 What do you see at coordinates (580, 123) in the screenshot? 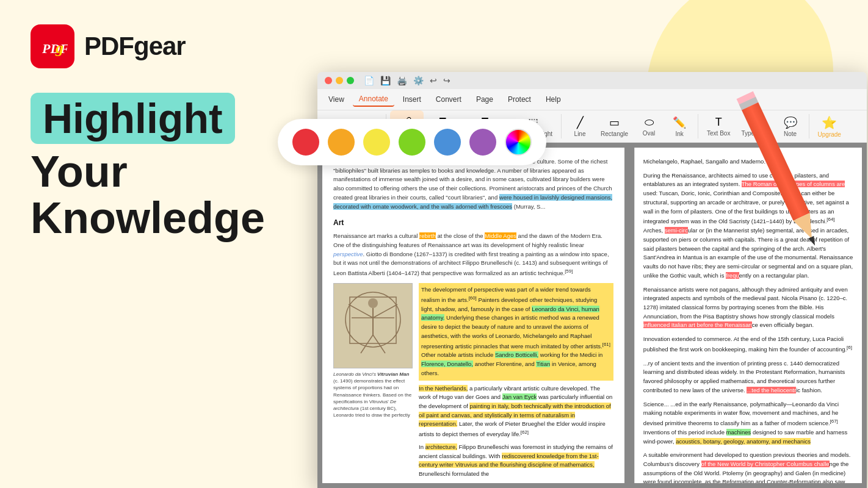
I see `line-icon: ╱` at bounding box center [580, 123].